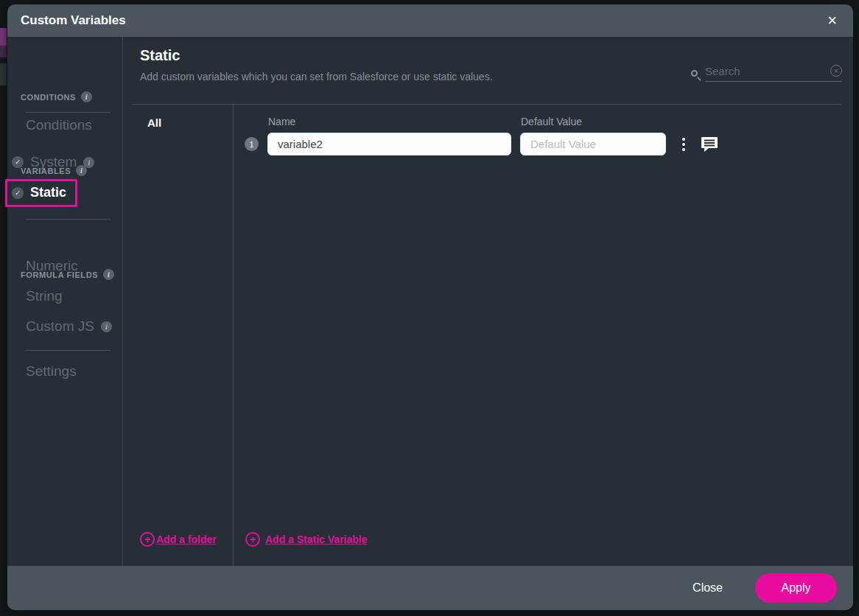  I want to click on search-icon, so click(694, 74).